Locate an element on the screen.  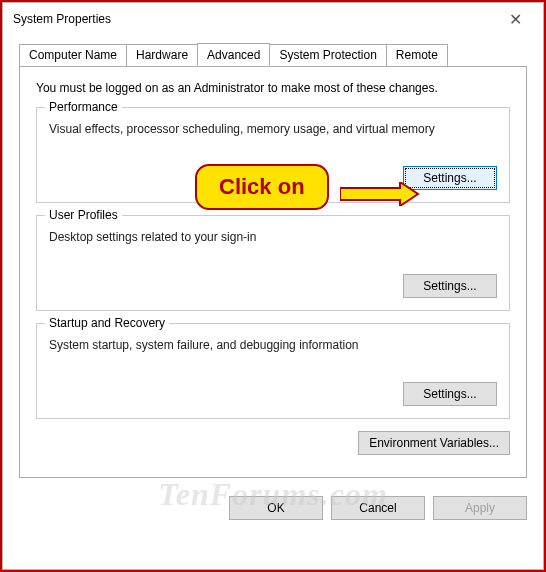
startup-desc: System startup, system failure, and debu… is located at coordinates (273, 345).